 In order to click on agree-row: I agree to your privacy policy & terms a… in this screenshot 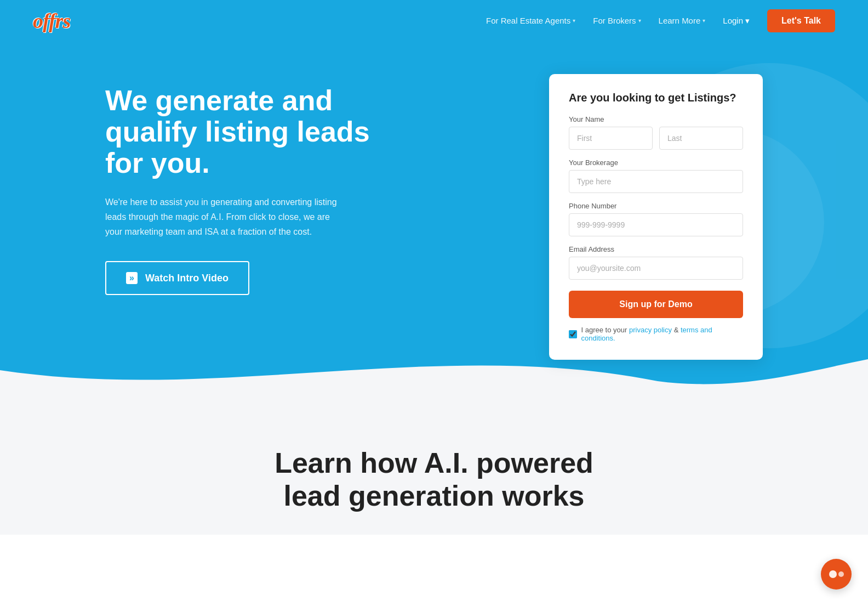, I will do `click(656, 334)`.